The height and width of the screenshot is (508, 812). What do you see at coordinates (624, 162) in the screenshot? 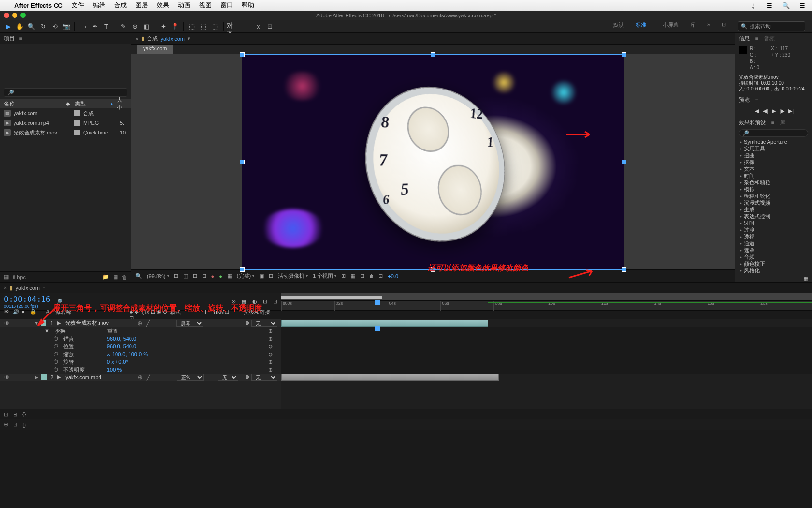
I see `handle-rc` at bounding box center [624, 162].